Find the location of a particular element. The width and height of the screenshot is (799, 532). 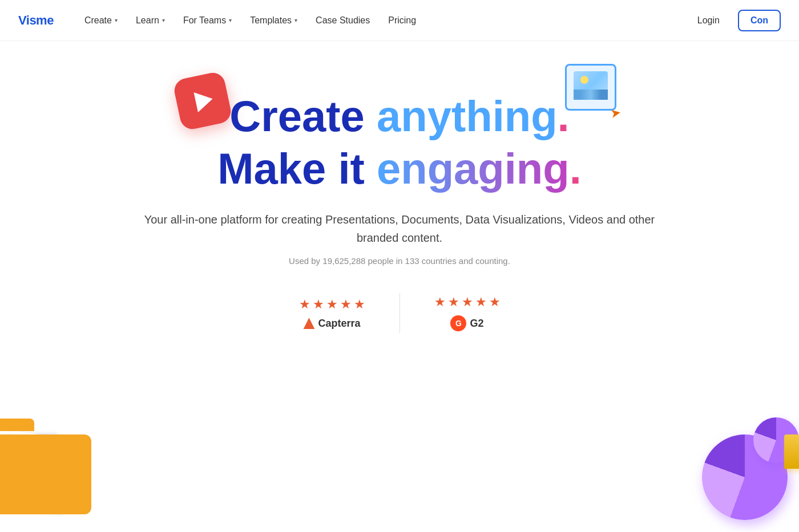

hero-word-create: Create is located at coordinates (297, 116).